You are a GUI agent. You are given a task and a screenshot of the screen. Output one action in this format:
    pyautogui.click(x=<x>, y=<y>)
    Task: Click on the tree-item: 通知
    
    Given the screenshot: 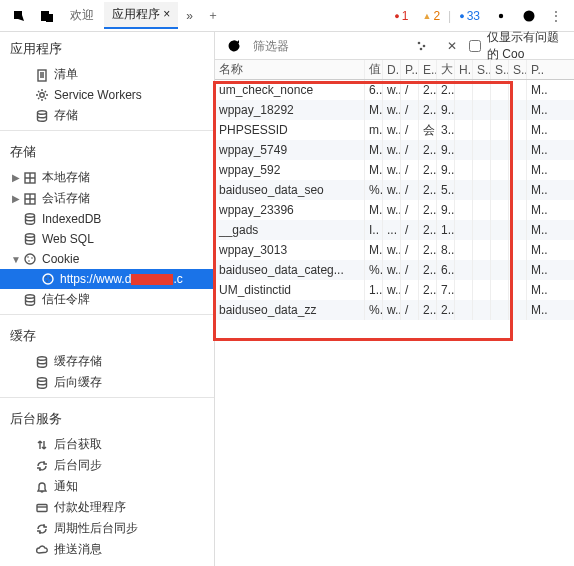 What is the action you would take?
    pyautogui.click(x=107, y=486)
    